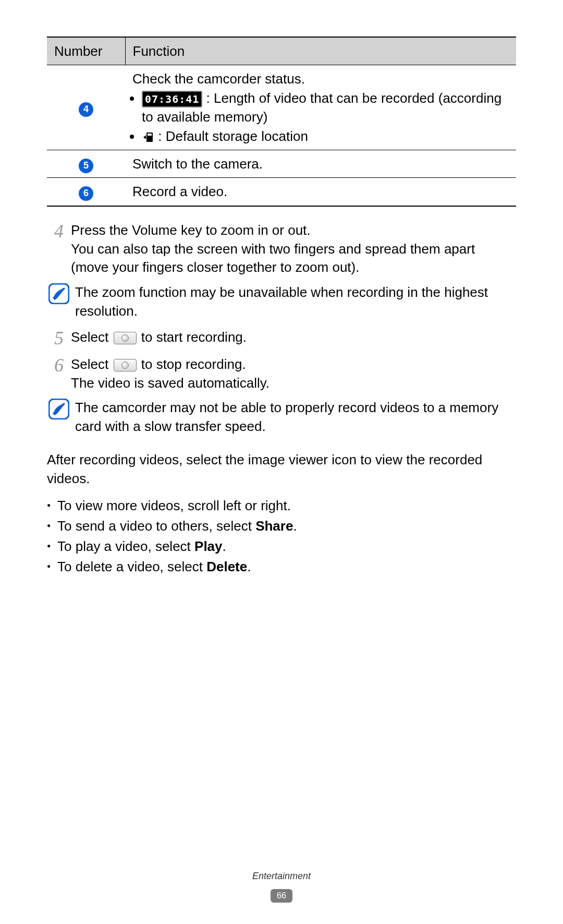  What do you see at coordinates (293, 417) in the screenshot?
I see `note2-text: The camcorder may not be able to properl…` at bounding box center [293, 417].